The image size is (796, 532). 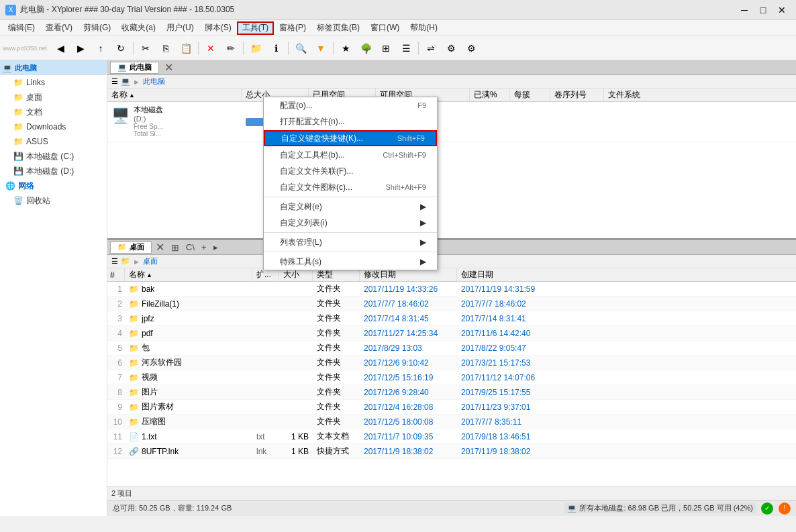 I want to click on forward-button: ▶, so click(x=81, y=48).